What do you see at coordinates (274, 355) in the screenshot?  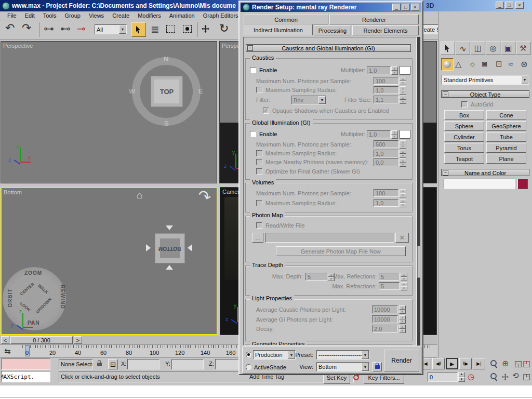 I see `production-dropdown: Production ▼` at bounding box center [274, 355].